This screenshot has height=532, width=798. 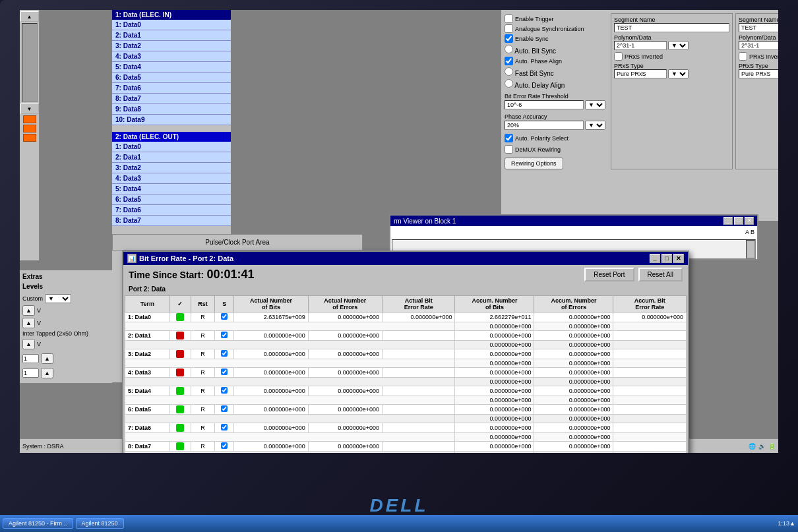 I want to click on seg1-poly-select: ▼, so click(x=678, y=45).